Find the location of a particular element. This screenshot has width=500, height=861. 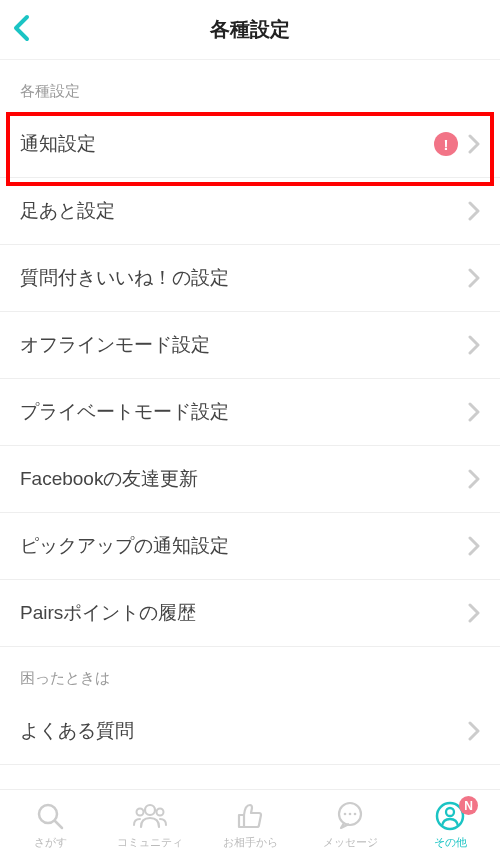

list-item-label: よくある質問 is located at coordinates (244, 731).